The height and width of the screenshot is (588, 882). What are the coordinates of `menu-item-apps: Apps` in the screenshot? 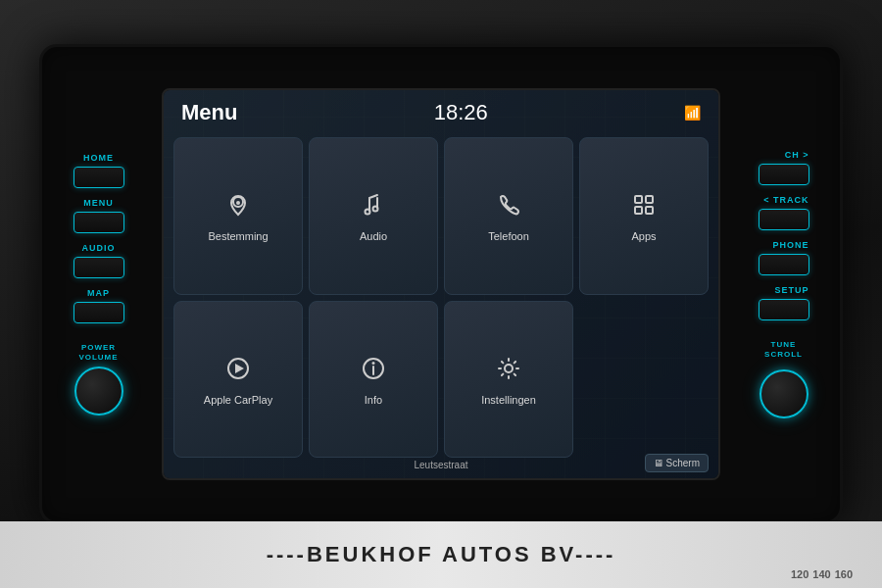 It's located at (644, 216).